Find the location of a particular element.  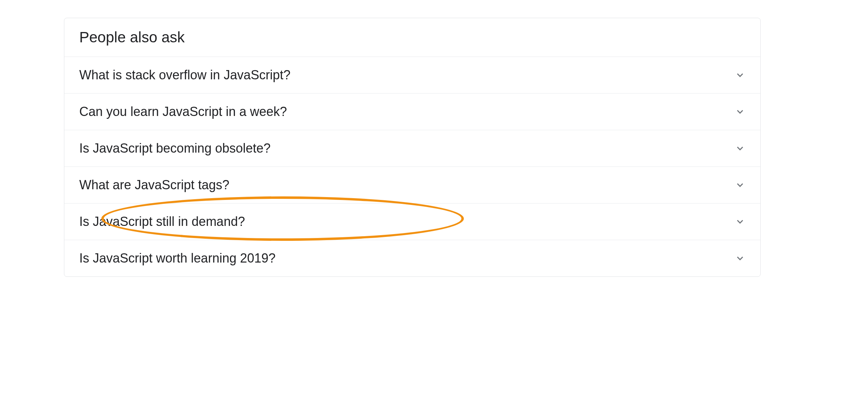

paa-question-text: Is JavaScript still in demand? is located at coordinates (162, 222).